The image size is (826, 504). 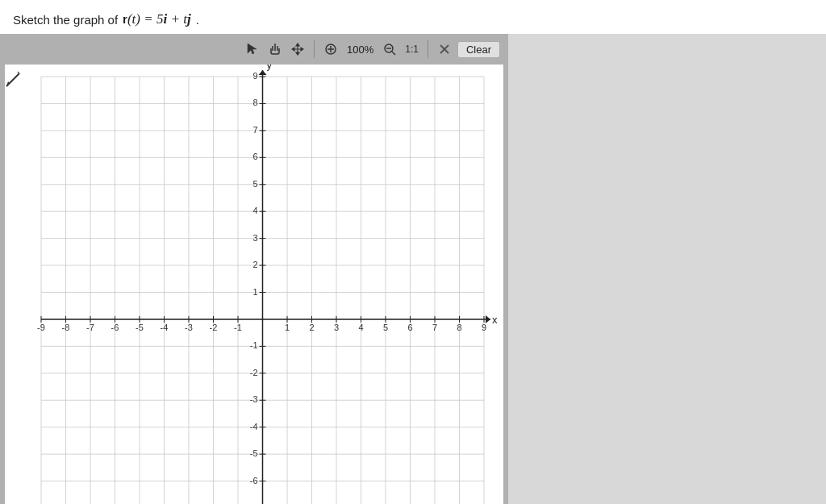 What do you see at coordinates (298, 49) in the screenshot?
I see `move-tool-button` at bounding box center [298, 49].